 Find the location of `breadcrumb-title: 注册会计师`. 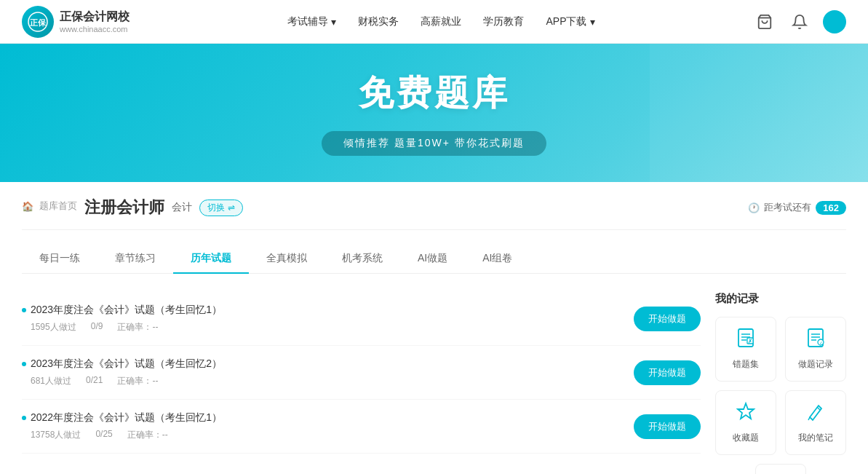

breadcrumb-title: 注册会计师 is located at coordinates (124, 208).